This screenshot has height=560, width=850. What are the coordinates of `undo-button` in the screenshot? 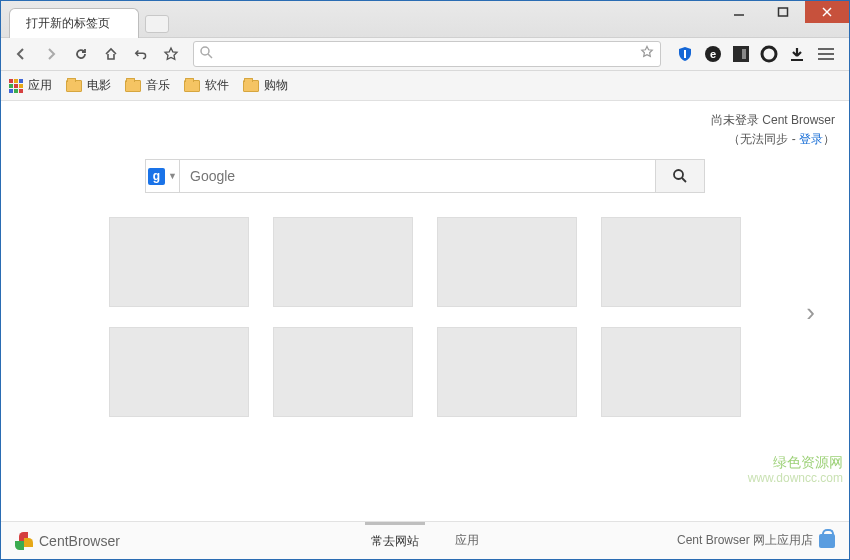 It's located at (141, 54).